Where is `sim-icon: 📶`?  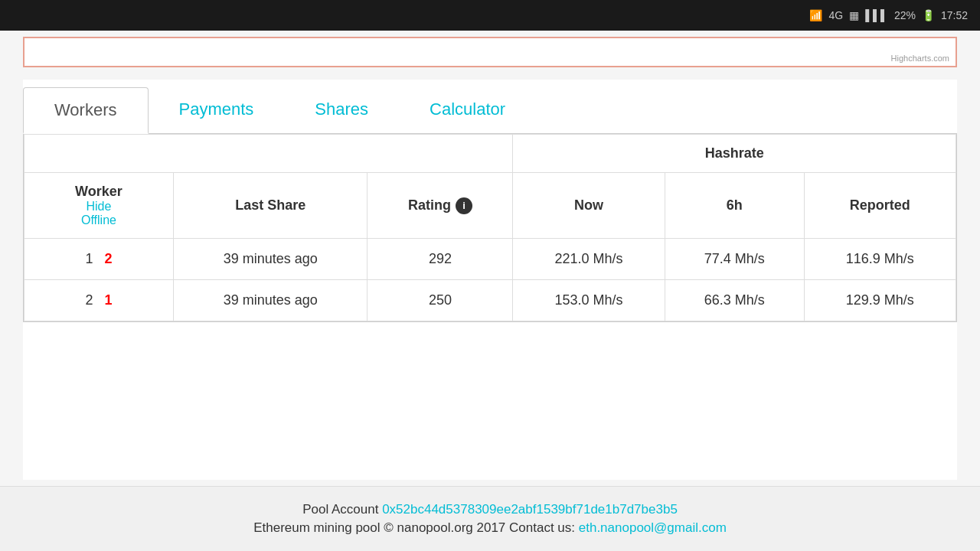
sim-icon: 📶 is located at coordinates (816, 15).